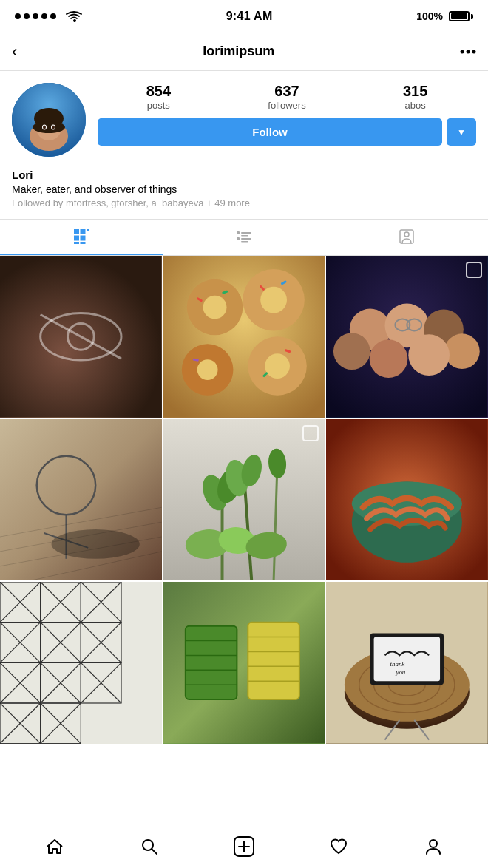 The image size is (488, 868). Describe the element at coordinates (244, 662) in the screenshot. I see `sandwich-image` at that location.